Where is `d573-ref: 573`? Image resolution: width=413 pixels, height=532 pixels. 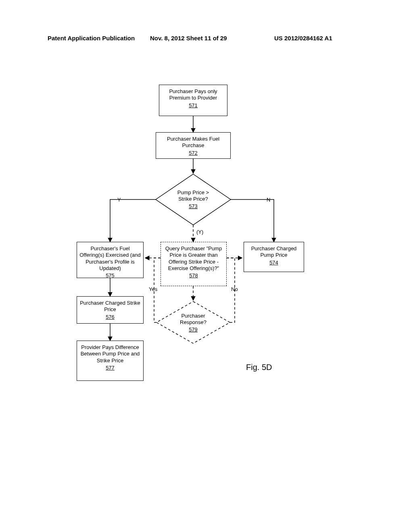
d573-ref: 573 is located at coordinates (193, 206).